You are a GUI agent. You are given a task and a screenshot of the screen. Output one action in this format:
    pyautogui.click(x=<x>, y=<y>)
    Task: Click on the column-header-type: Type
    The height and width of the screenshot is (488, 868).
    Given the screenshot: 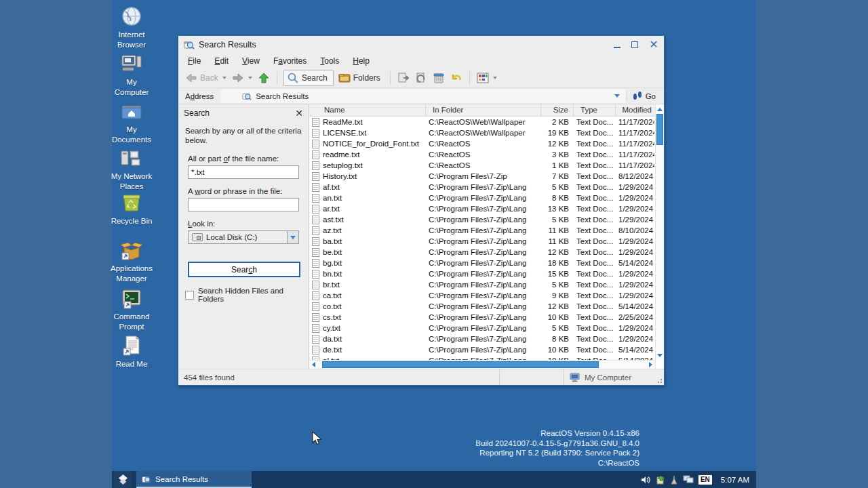 What is the action you would take?
    pyautogui.click(x=595, y=110)
    